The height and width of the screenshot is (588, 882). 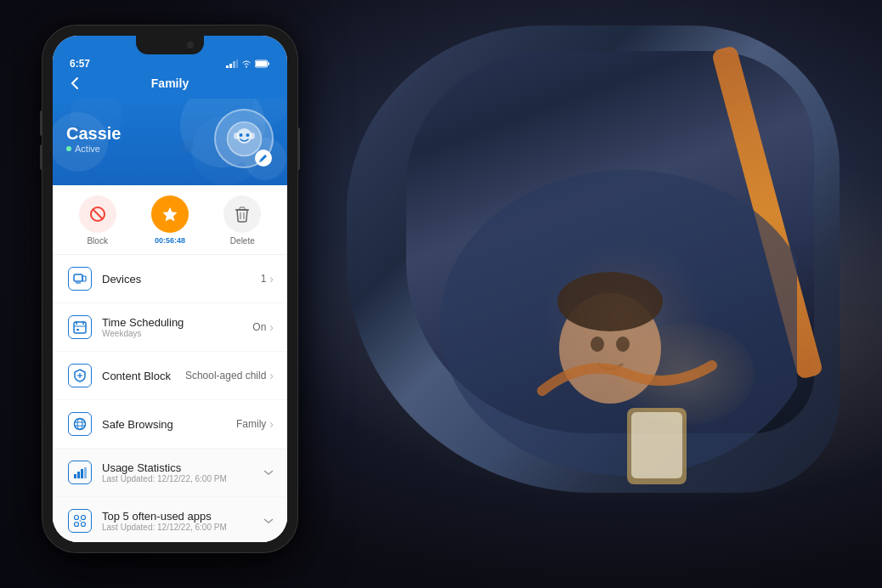 I want to click on action-row: Block 00:56:48, so click(x=170, y=220).